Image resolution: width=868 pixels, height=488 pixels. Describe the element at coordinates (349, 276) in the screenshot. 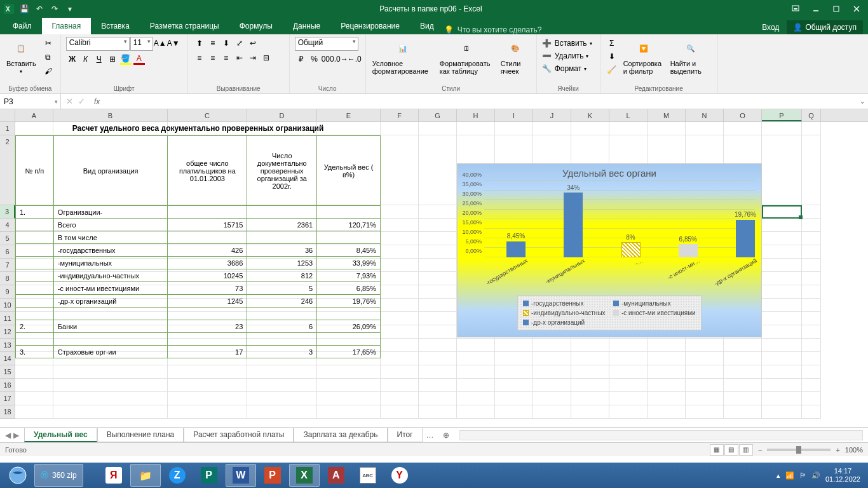

I see `table-cell: 7,93%` at that location.